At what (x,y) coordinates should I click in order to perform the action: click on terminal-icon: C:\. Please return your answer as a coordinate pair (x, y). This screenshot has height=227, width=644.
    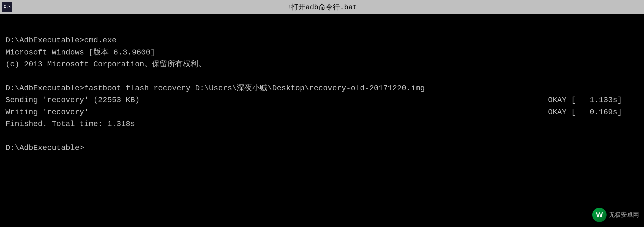
    Looking at the image, I should click on (7, 7).